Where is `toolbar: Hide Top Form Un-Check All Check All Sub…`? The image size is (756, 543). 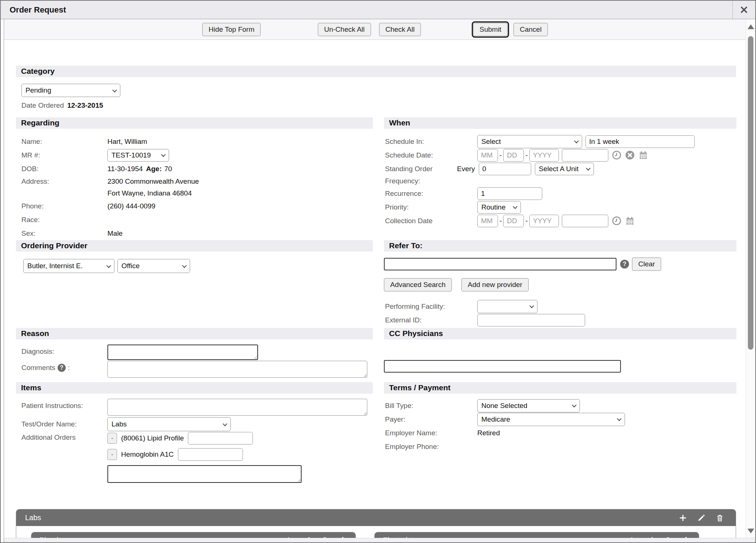 toolbar: Hide Top Form Un-Check All Check All Sub… is located at coordinates (375, 30).